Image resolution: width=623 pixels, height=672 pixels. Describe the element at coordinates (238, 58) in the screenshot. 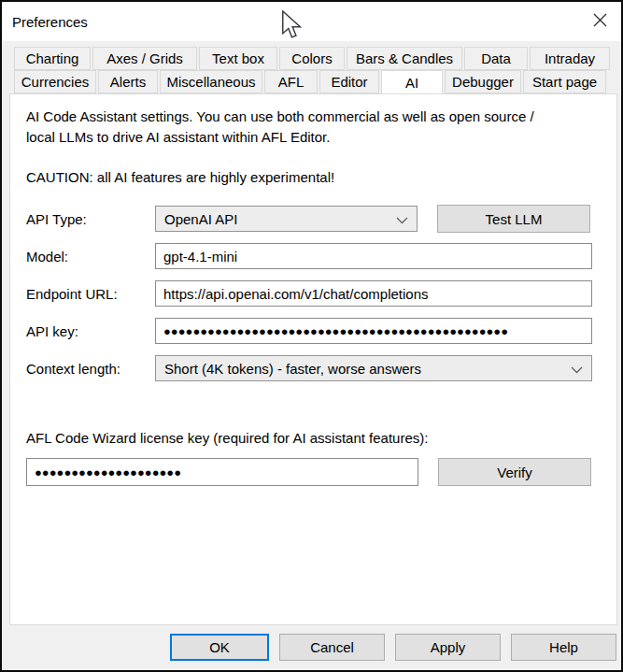

I see `tab-text-box: Text box` at that location.